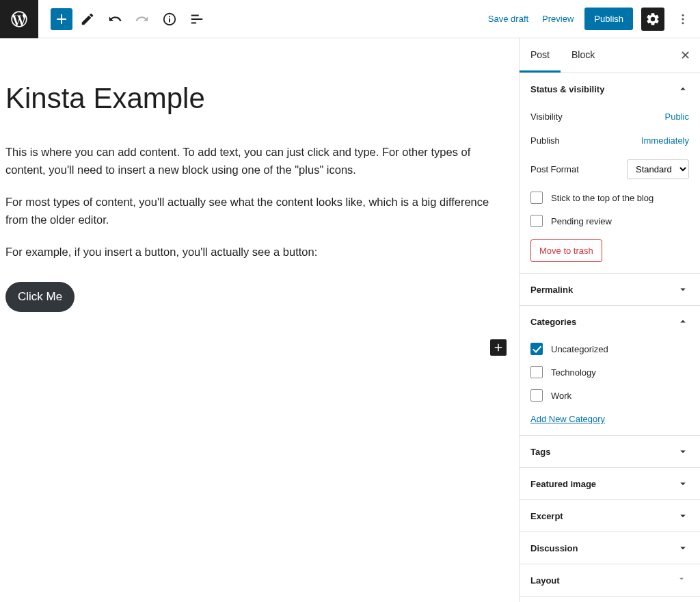 Image resolution: width=700 pixels, height=602 pixels. Describe the element at coordinates (610, 549) in the screenshot. I see `panel-discussion: Discussion` at that location.